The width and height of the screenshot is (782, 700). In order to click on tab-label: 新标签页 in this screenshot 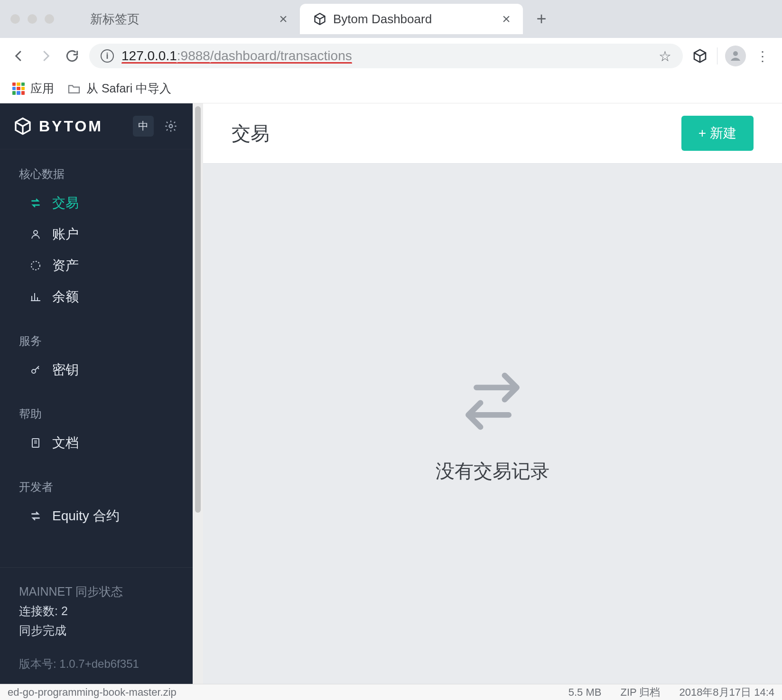, I will do `click(180, 19)`.